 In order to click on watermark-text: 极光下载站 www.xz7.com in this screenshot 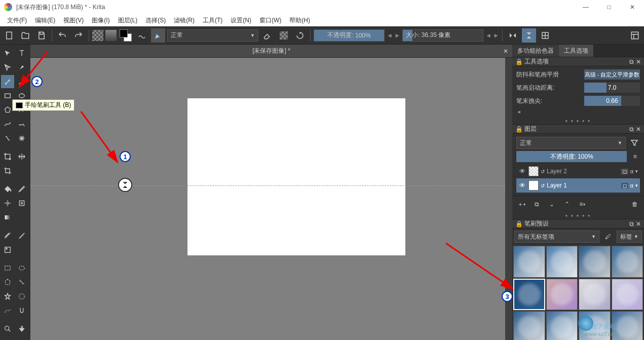, I will do `click(602, 329)`.